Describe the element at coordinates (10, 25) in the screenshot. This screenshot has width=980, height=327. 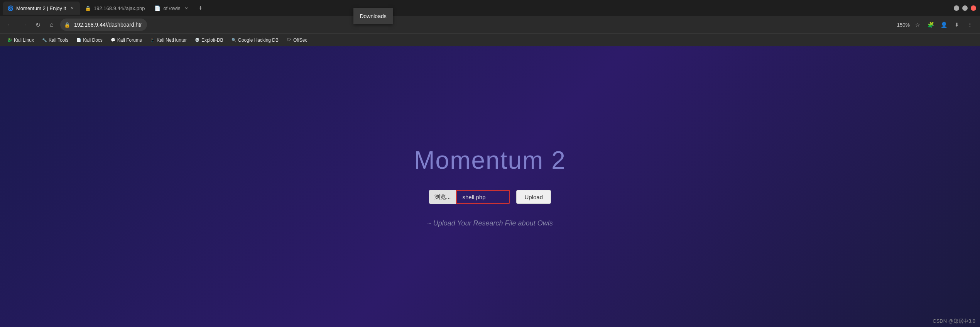
I see `back-button: ←` at that location.